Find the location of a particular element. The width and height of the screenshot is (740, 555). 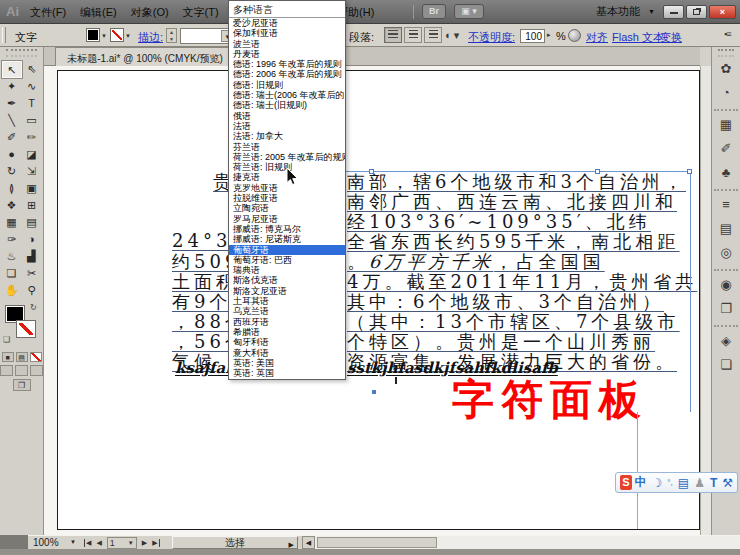

dock-panel-color: ✿ is located at coordinates (726, 69).